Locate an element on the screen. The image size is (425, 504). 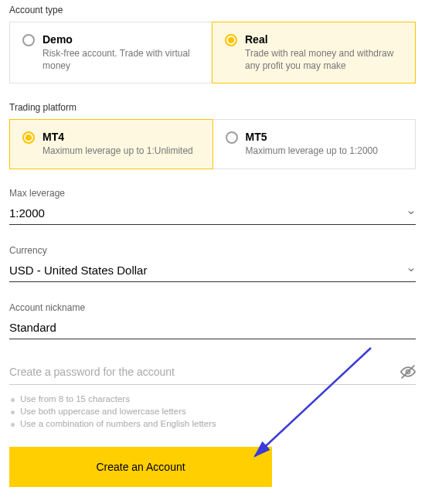
eye-off-icon is located at coordinates (408, 372).